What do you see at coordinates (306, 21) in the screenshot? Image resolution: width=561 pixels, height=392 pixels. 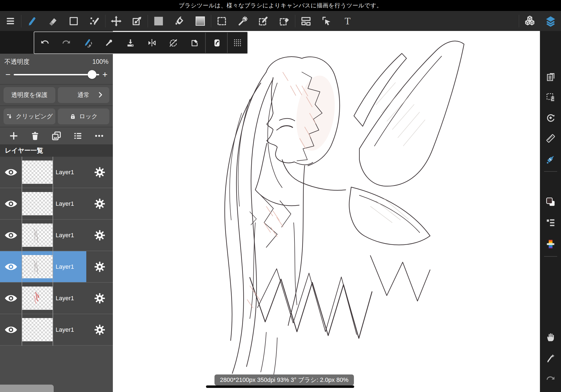 I see `frame-divide-icon` at bounding box center [306, 21].